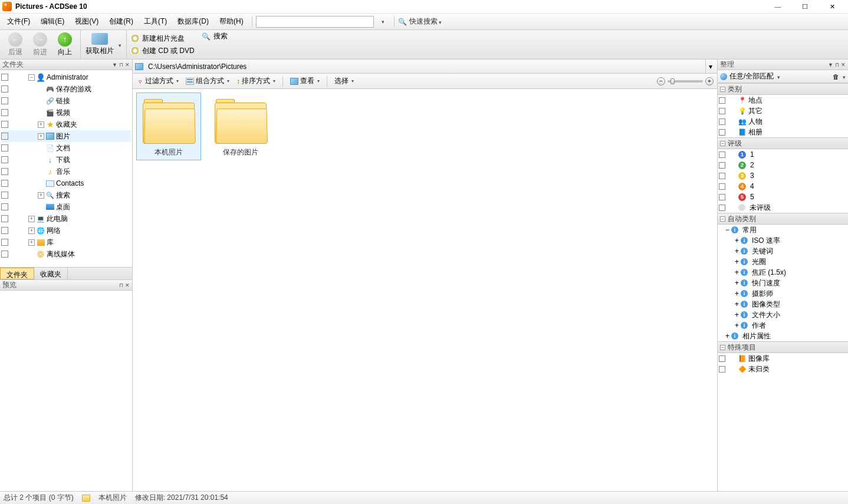  What do you see at coordinates (315, 22) in the screenshot?
I see `quick-search-input` at bounding box center [315, 22].